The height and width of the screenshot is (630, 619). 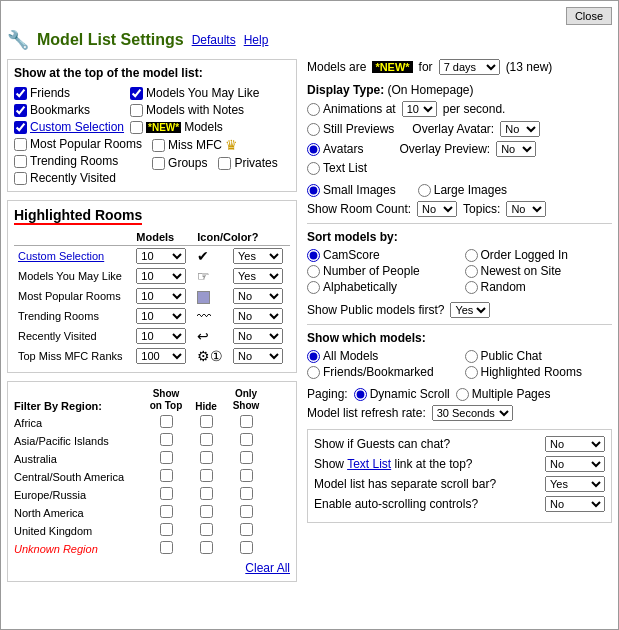 What do you see at coordinates (136, 110) in the screenshot?
I see `models-with-notes-checkbox` at bounding box center [136, 110].